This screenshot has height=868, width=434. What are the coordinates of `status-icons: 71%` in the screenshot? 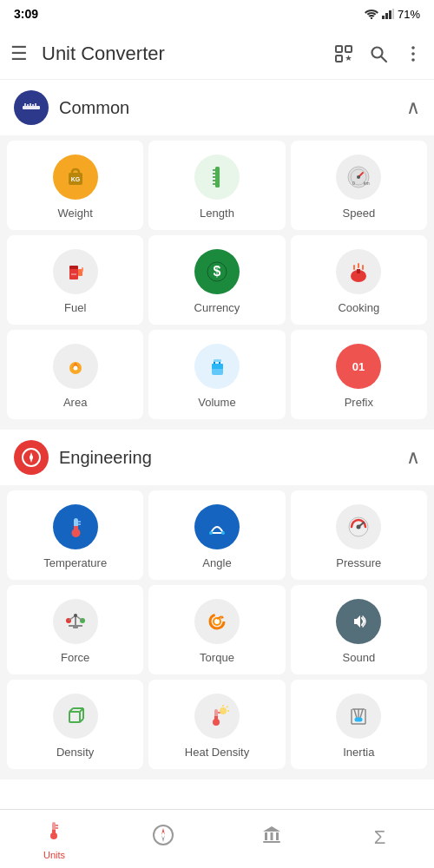 It's located at (392, 14).